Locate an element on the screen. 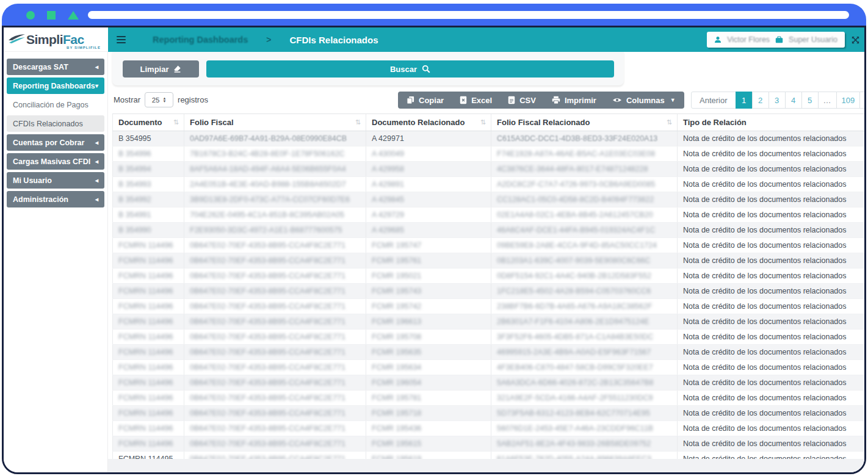 The height and width of the screenshot is (476, 868). top-navbar: Reporting Dashboards > CFDIs Relacionado… is located at coordinates (486, 40).